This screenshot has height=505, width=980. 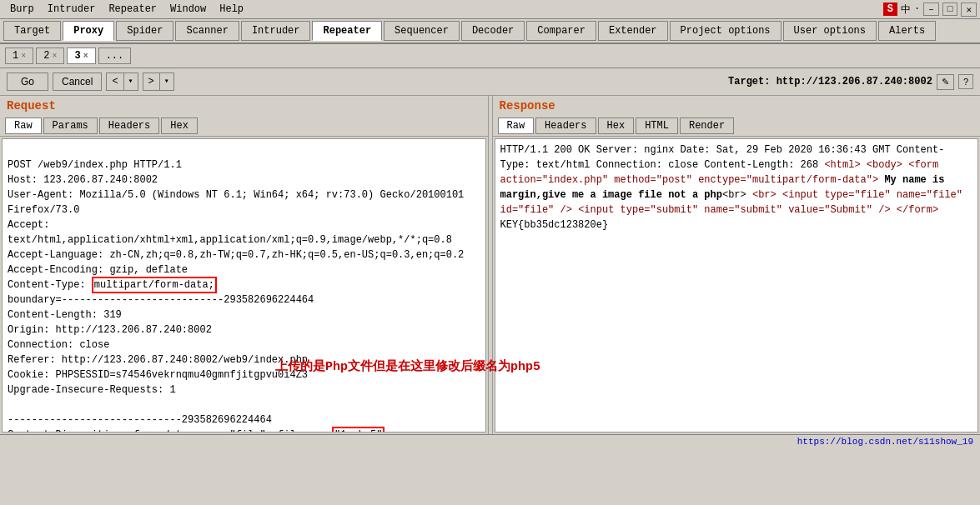 I want to click on request-tabs: Raw Params Headers Hex, so click(x=244, y=127).